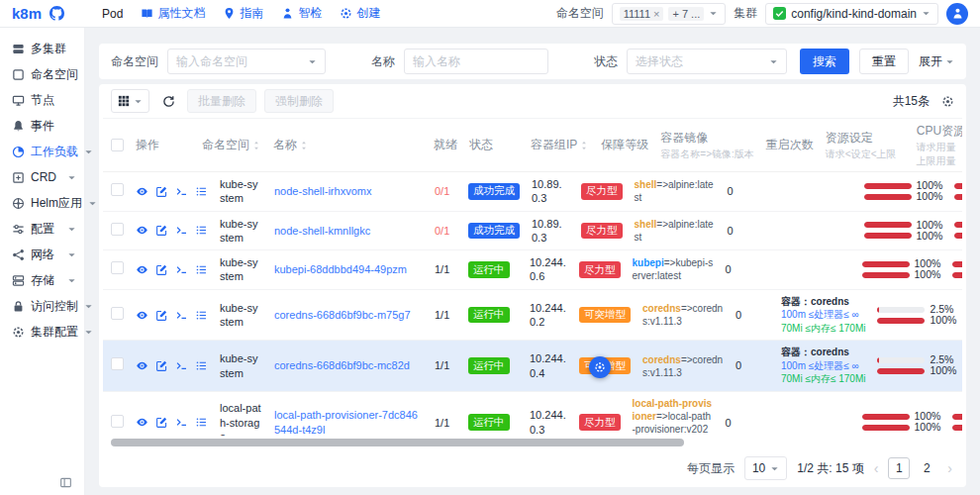  I want to click on sidebar-item-crd: CRD, so click(42, 177).